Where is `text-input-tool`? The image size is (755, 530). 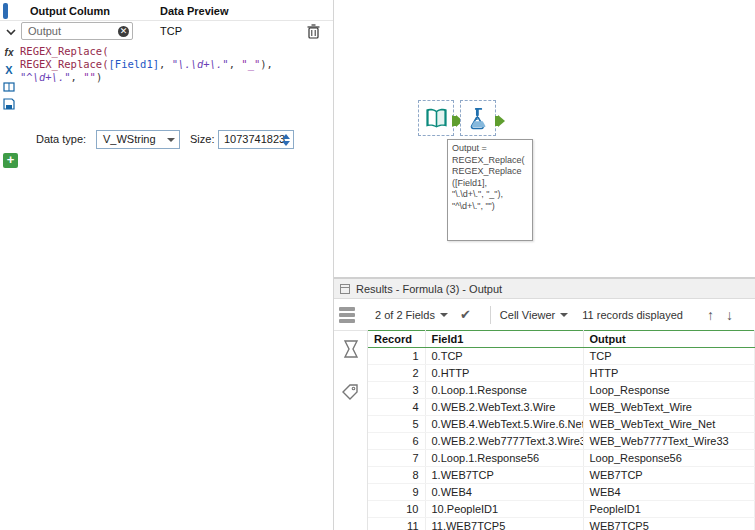
text-input-tool is located at coordinates (436, 118).